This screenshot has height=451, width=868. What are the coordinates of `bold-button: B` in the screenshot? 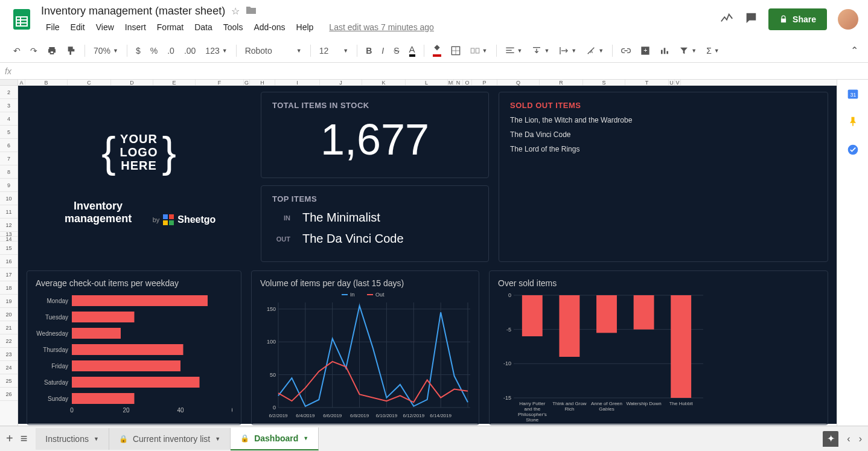 It's located at (369, 51).